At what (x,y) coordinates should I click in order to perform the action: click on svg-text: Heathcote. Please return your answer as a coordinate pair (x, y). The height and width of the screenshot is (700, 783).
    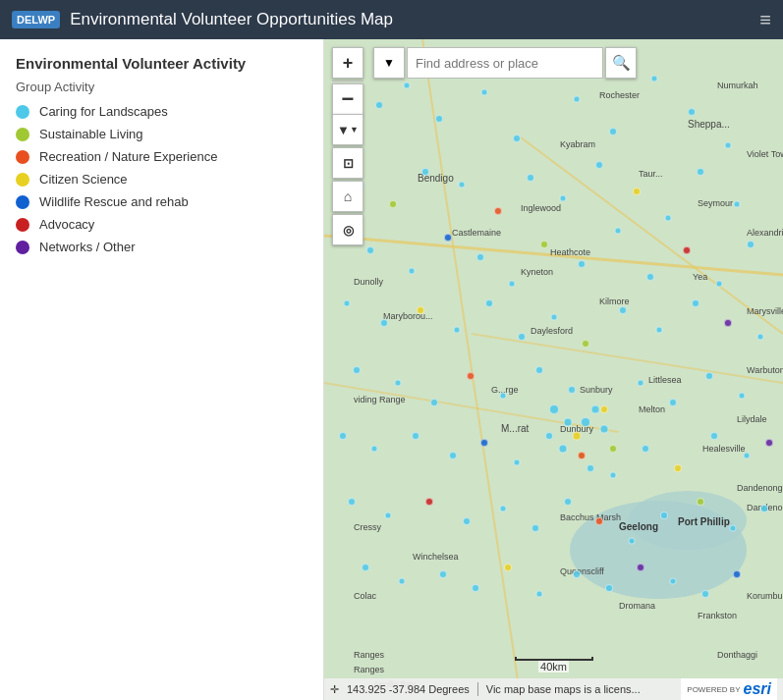
    Looking at the image, I should click on (570, 252).